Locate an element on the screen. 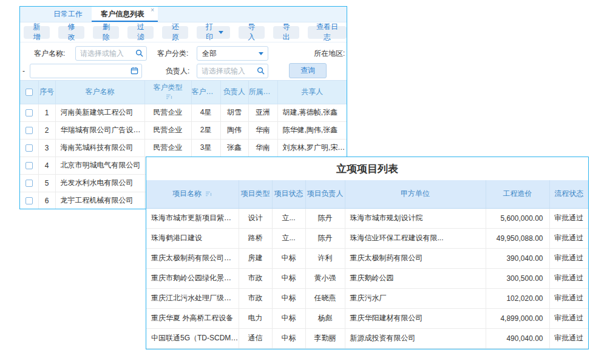  project-name-link: 中国联通5G（TD-SCDMA）网络三期... is located at coordinates (192, 339).